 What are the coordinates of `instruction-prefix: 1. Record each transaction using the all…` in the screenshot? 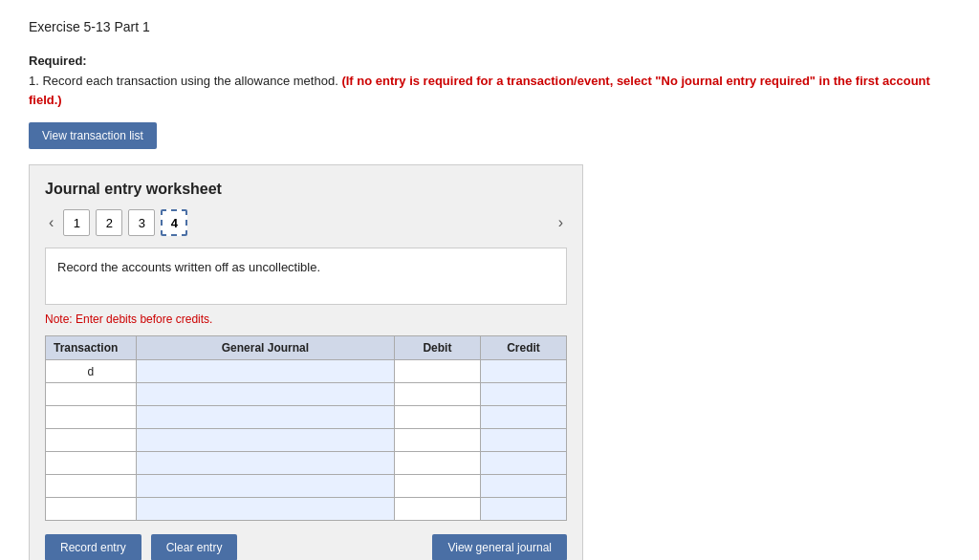 It's located at (185, 80).